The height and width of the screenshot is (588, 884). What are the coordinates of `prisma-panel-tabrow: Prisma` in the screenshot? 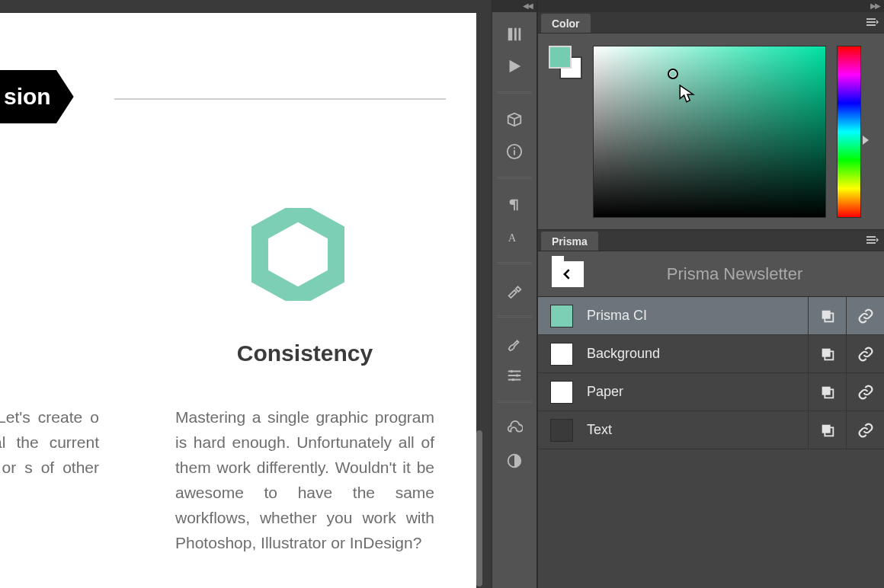 It's located at (711, 241).